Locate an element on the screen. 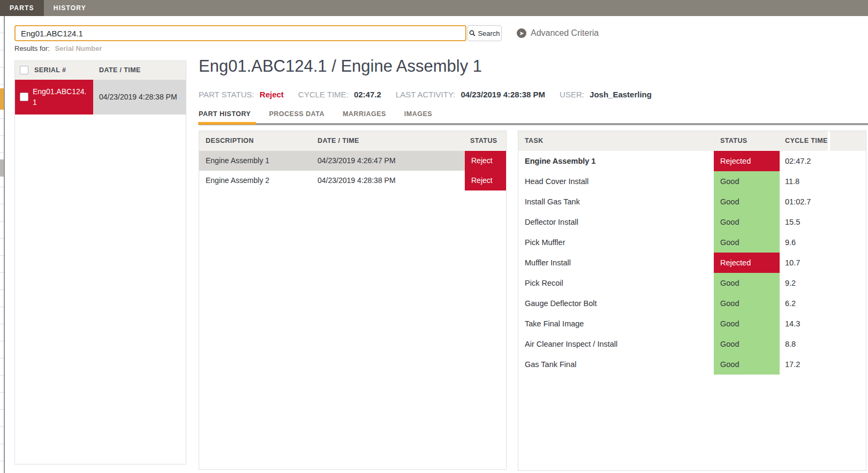 The image size is (868, 473). task-row: Air Cleaner Inspect / Install Good 8.8 is located at coordinates (692, 344).